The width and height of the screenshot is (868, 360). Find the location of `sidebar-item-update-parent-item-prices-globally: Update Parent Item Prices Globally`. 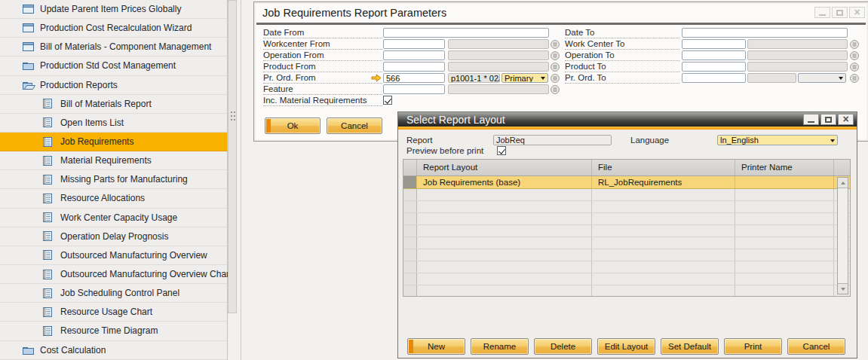

sidebar-item-update-parent-item-prices-globally: Update Parent Item Prices Globally is located at coordinates (113, 9).